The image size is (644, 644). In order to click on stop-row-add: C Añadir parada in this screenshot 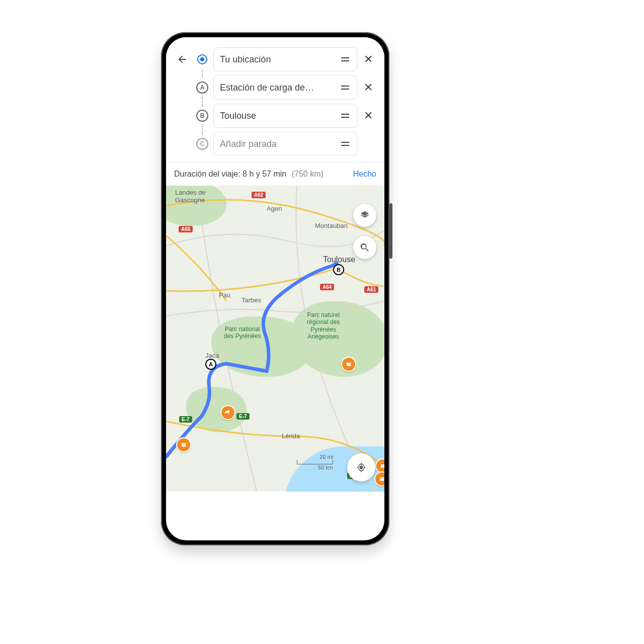, I will do `click(275, 144)`.